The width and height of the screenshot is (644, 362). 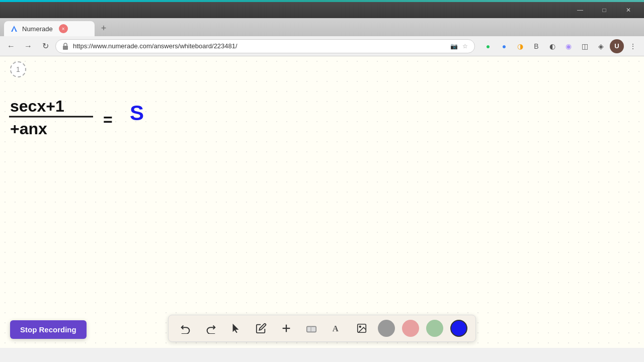 I want to click on color-blue, so click(x=459, y=328).